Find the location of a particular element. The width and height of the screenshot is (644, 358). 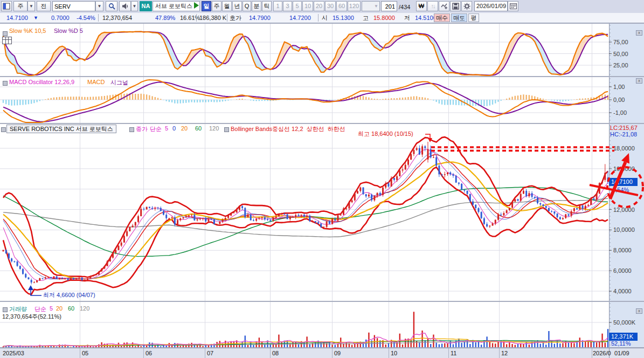

interval-20: 20 is located at coordinates (319, 6).